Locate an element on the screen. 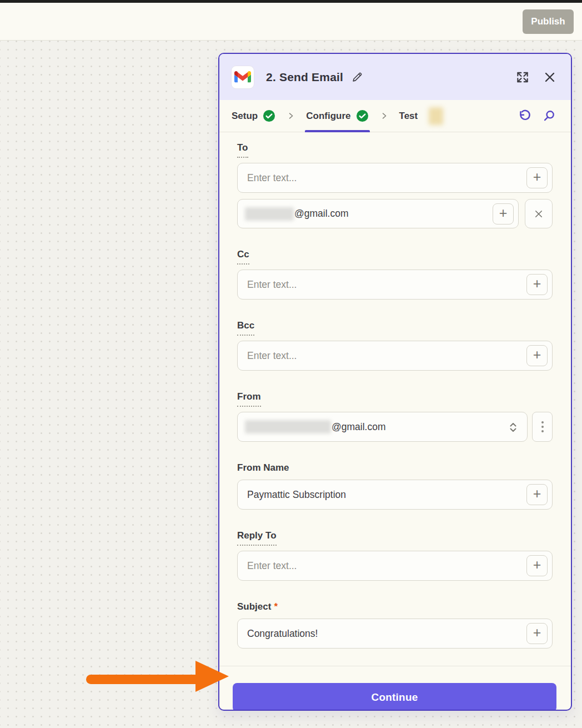  tab-test: Test is located at coordinates (422, 116).